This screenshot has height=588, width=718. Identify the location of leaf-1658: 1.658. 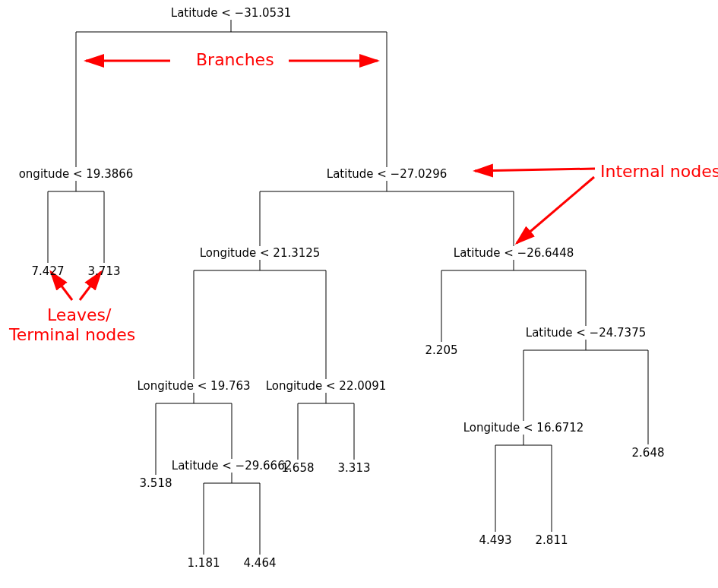
(298, 468).